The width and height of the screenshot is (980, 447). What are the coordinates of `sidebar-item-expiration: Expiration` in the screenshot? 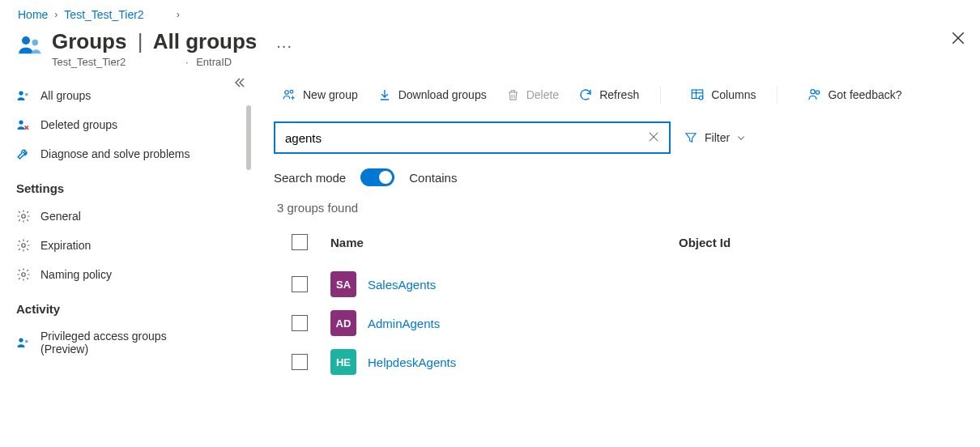 It's located at (126, 245).